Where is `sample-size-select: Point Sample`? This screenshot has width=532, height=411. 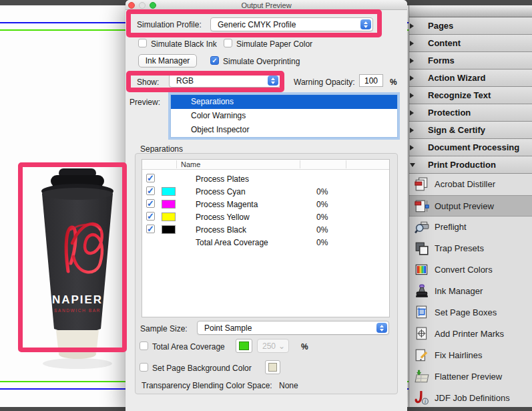
sample-size-select: Point Sample is located at coordinates (293, 327).